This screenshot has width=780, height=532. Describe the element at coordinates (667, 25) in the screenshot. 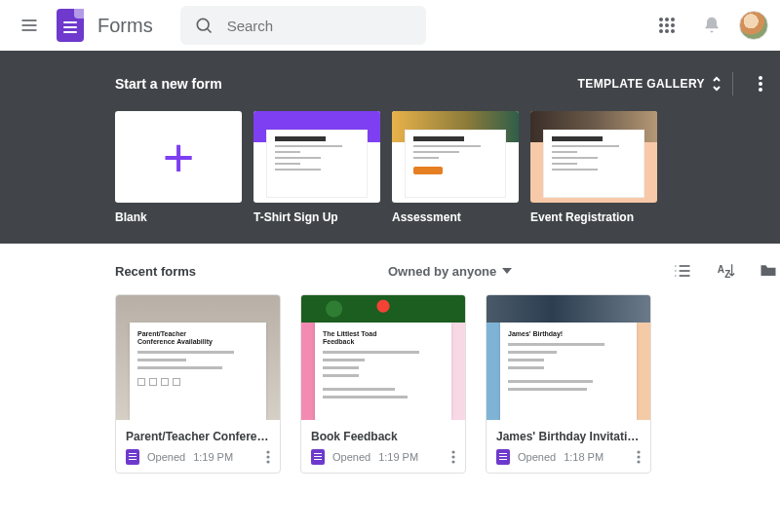

I see `apps-button` at that location.